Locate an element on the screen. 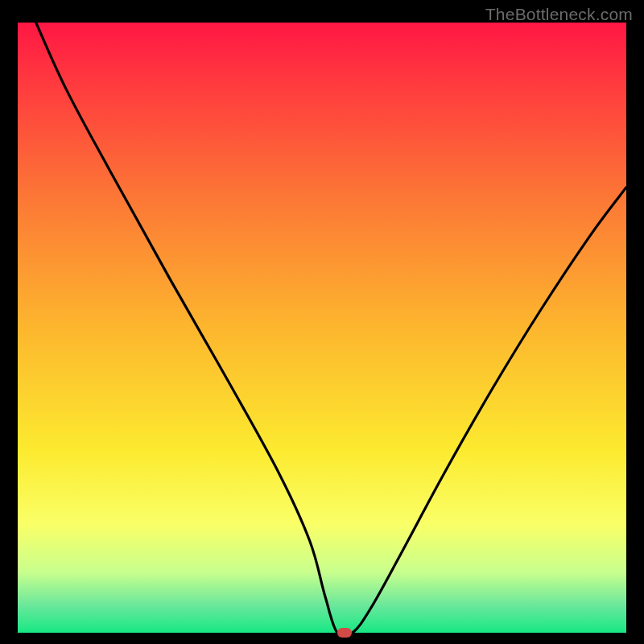 The width and height of the screenshot is (644, 644). watermark-text: TheBottleneck.com is located at coordinates (559, 14).